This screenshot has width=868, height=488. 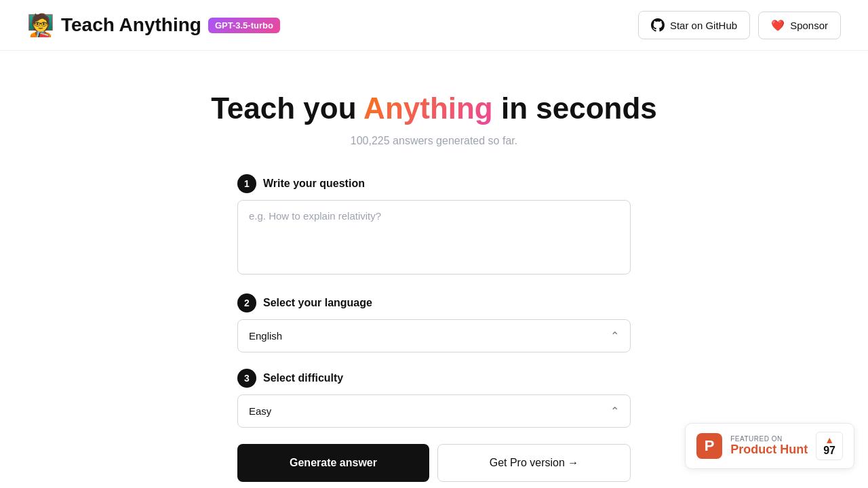 What do you see at coordinates (247, 303) in the screenshot?
I see `step2-number: 2` at bounding box center [247, 303].